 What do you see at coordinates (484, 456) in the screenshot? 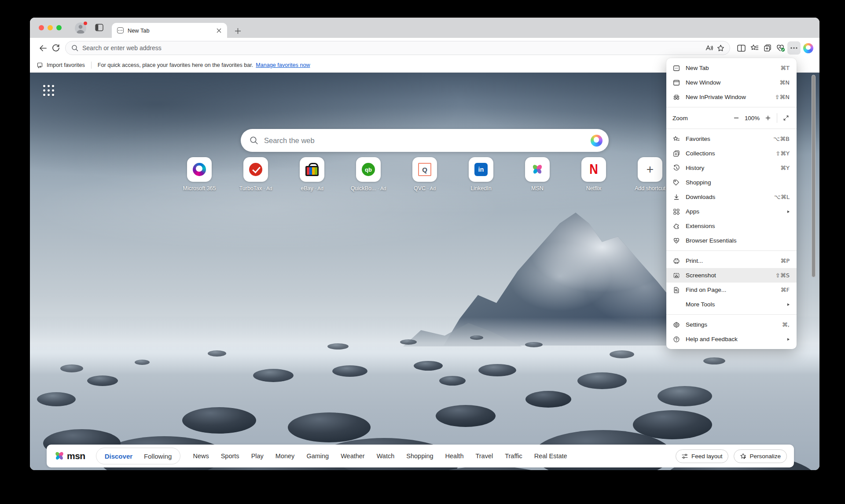
I see `nav-link-travel: Travel` at bounding box center [484, 456].